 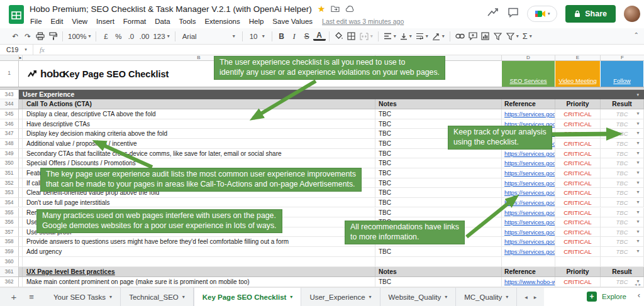 What do you see at coordinates (636, 35) in the screenshot?
I see `collapse-toolbar-icon: ⌃` at bounding box center [636, 35].